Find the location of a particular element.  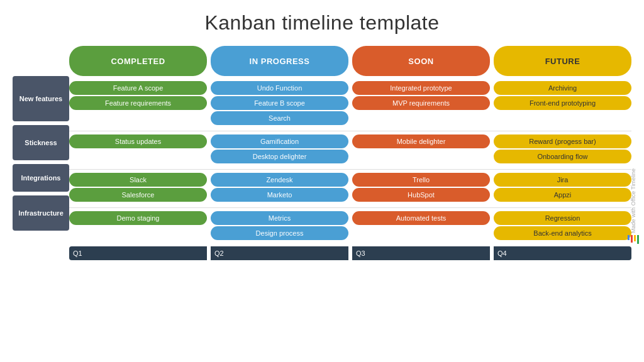

timeline-q3: Q3 is located at coordinates (421, 253).